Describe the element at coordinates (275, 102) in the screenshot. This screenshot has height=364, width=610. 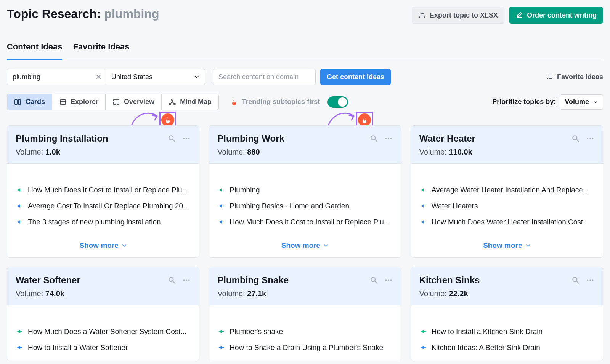
I see `trending-first-label: Trending subtopics first` at that location.